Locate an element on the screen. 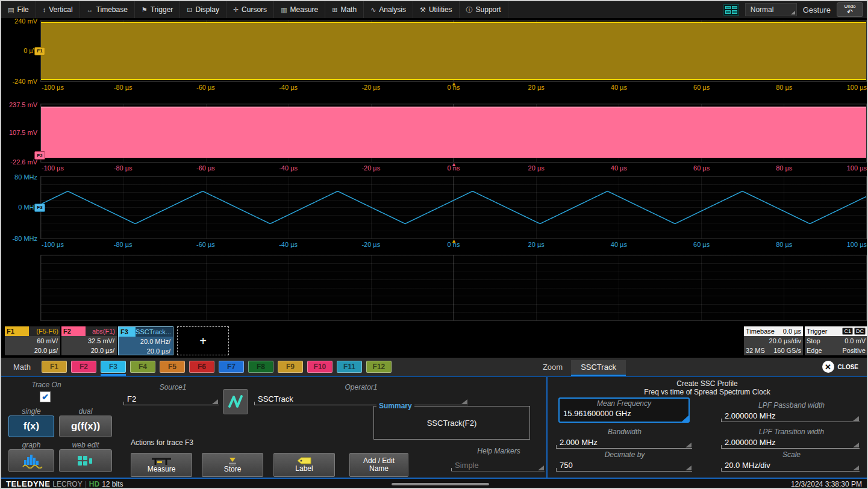 This screenshot has height=489, width=868. actions-for-trace-label: Actions for trace F3 is located at coordinates (162, 443).